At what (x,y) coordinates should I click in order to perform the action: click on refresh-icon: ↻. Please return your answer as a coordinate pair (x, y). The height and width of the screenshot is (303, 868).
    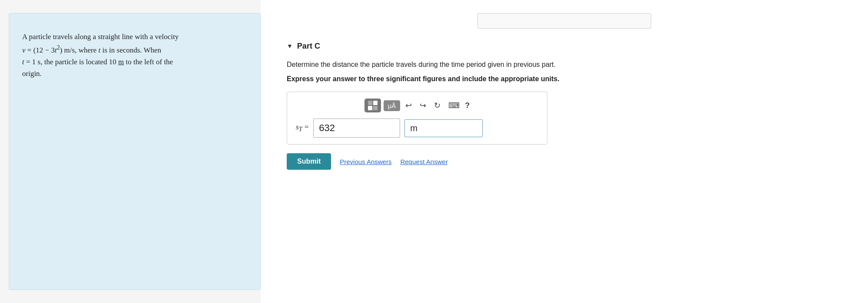
    Looking at the image, I should click on (437, 105).